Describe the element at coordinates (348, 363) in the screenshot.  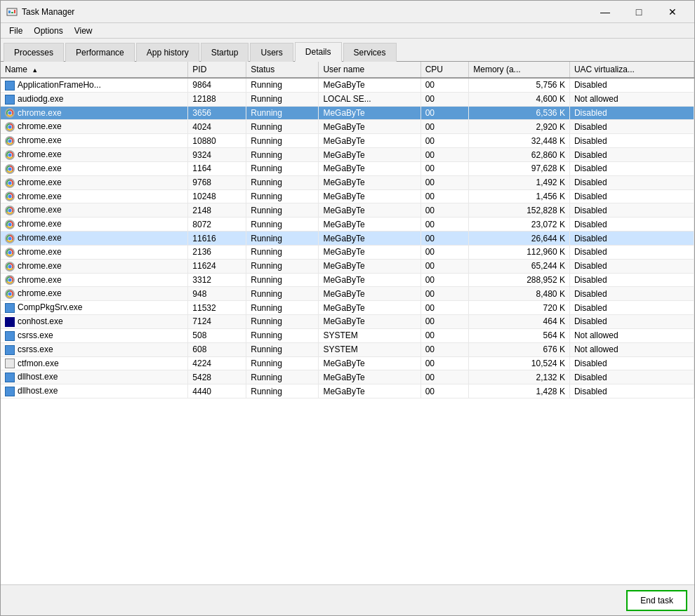
I see `table-row: ctfmon.exe4224RunningMeGaByTe0010,524 KD…` at that location.